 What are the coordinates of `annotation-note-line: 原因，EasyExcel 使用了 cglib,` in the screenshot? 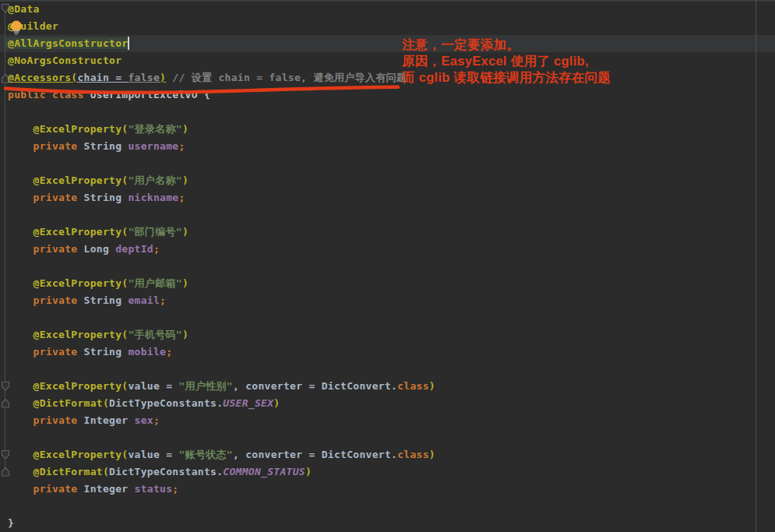 It's located at (506, 61).